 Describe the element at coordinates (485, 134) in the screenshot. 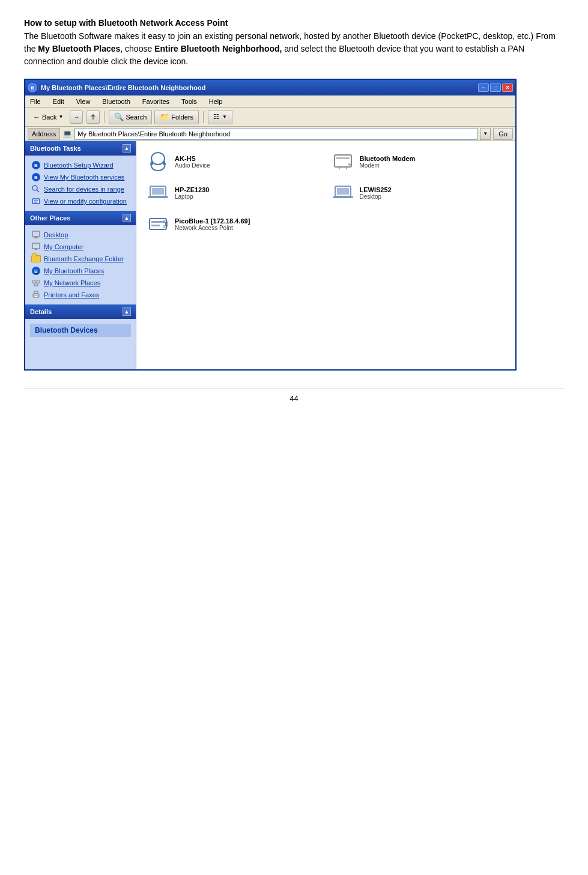

I see `address-dropdown: ▼` at that location.